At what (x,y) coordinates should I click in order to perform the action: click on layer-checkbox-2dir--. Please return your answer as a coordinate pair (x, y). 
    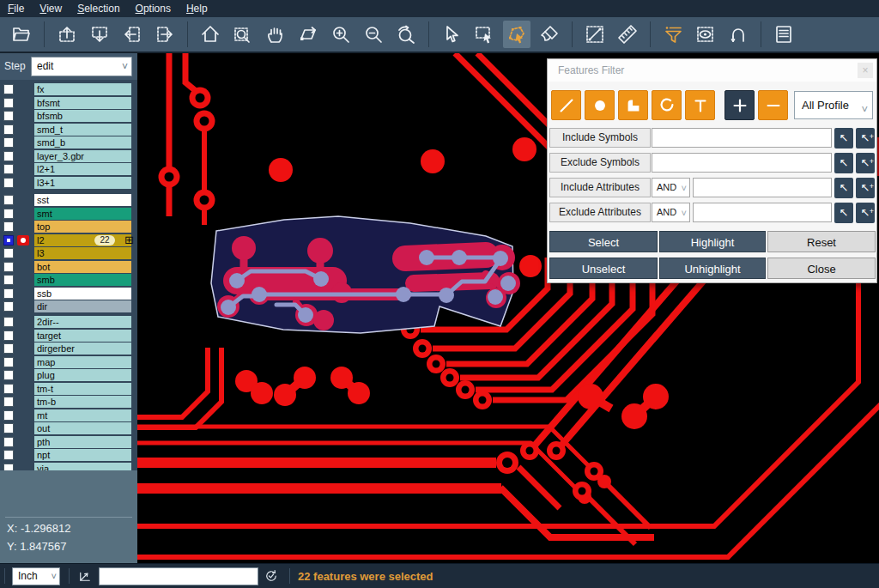
    Looking at the image, I should click on (9, 322).